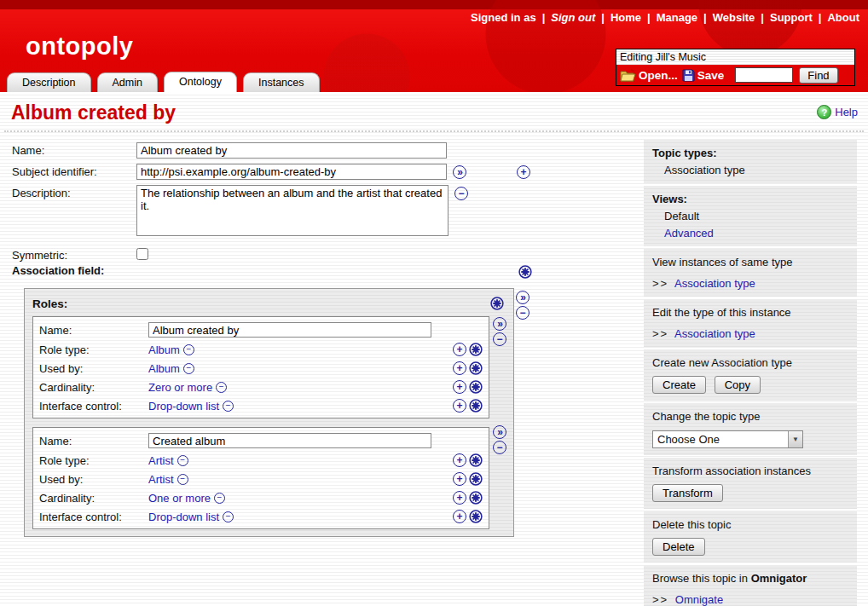 This screenshot has height=606, width=868. Describe the element at coordinates (460, 172) in the screenshot. I see `goto-subject-identifier-icon: »` at that location.